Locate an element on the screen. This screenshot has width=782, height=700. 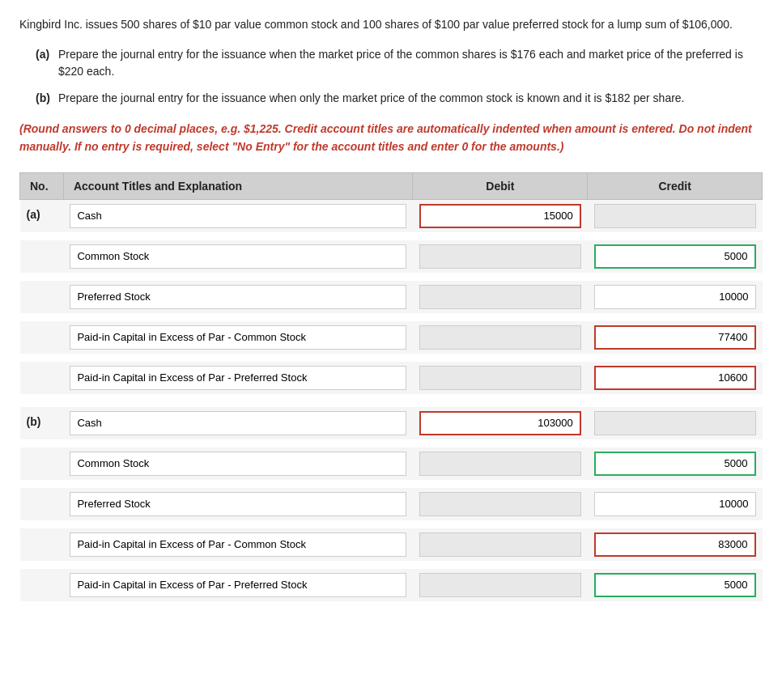
row-label-cell: (a) is located at coordinates (42, 215).